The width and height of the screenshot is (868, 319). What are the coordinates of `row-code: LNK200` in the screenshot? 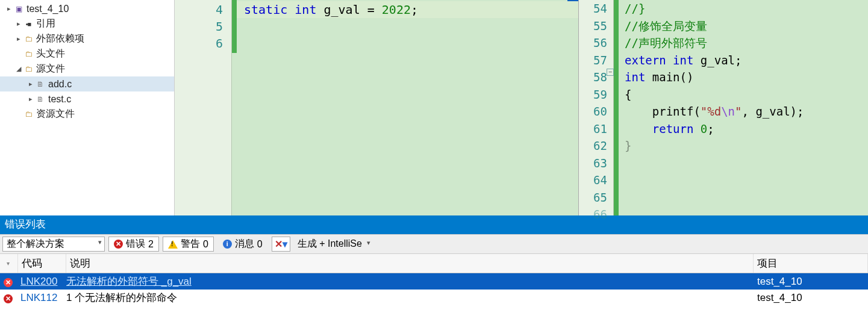 It's located at (42, 282).